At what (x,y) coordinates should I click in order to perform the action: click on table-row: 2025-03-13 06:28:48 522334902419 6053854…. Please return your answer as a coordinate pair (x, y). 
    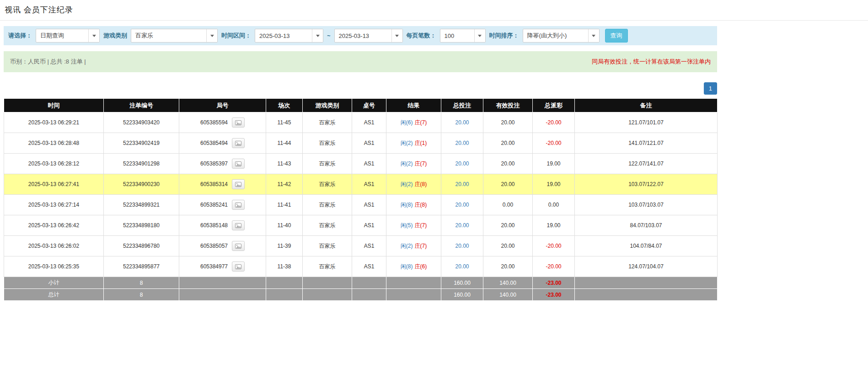
    Looking at the image, I should click on (361, 144).